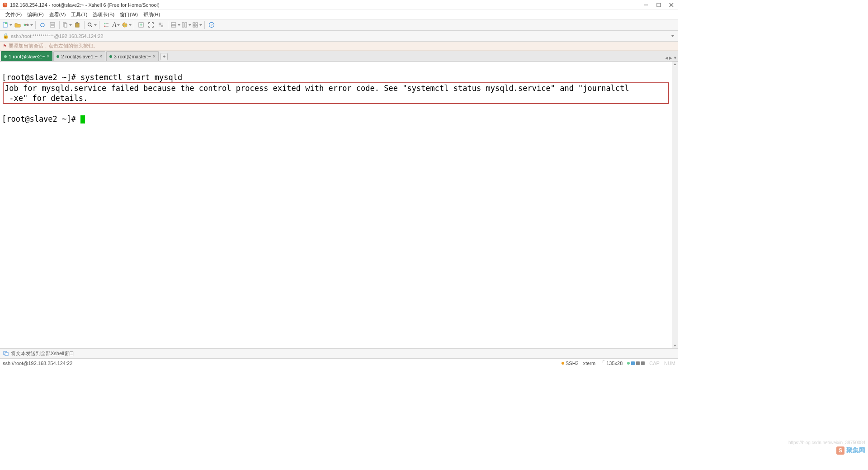 The width and height of the screenshot is (868, 470). What do you see at coordinates (7, 25) in the screenshot?
I see `new-session-icon` at bounding box center [7, 25].